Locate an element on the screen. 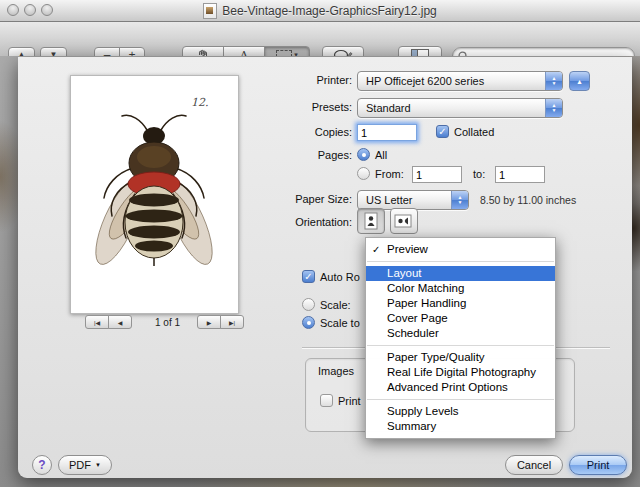  menu-item-scheduler: Scheduler is located at coordinates (460, 334).